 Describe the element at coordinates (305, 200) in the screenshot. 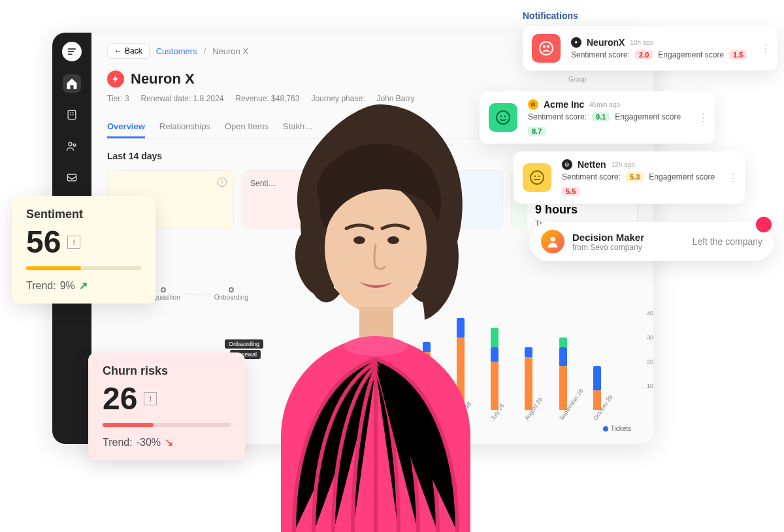

I see `metric-card-senti: Senti… i` at that location.